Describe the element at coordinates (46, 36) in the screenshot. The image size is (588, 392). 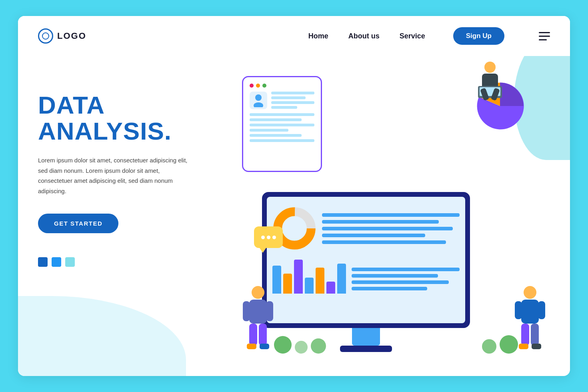
I see `logo-icon` at that location.